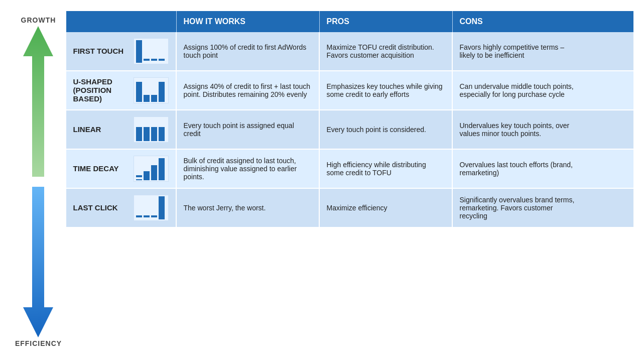 The height and width of the screenshot is (363, 644). What do you see at coordinates (521, 51) in the screenshot?
I see `cell-cons: Favors highly competitive terms – likely…` at bounding box center [521, 51].